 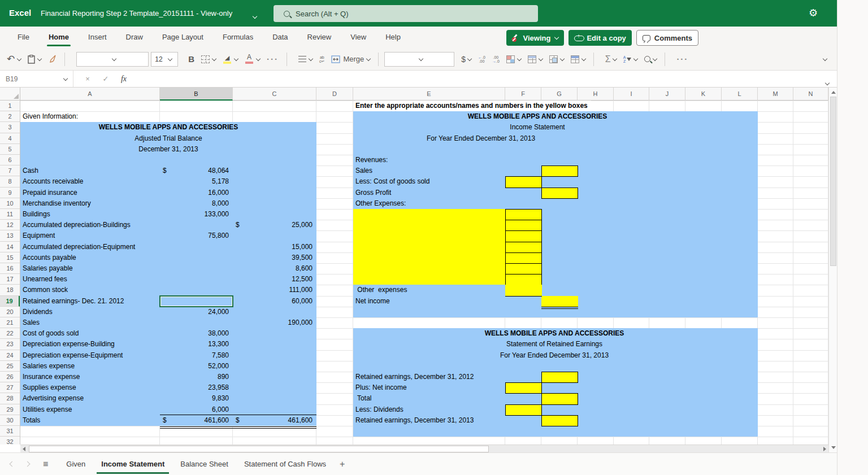 What do you see at coordinates (559, 302) in the screenshot?
I see `yellow-net-income-box` at bounding box center [559, 302].